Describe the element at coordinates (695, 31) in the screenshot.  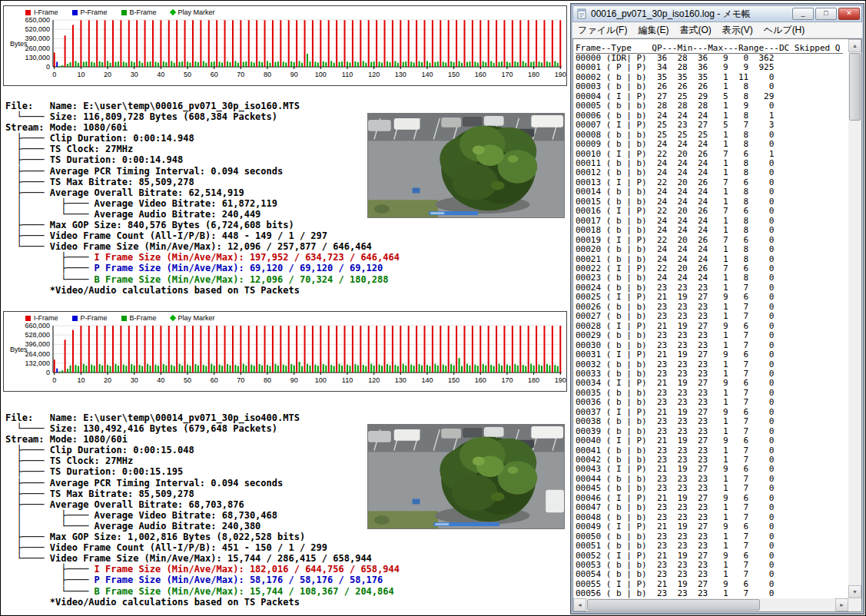
I see `menu-item: 書式(O)` at that location.